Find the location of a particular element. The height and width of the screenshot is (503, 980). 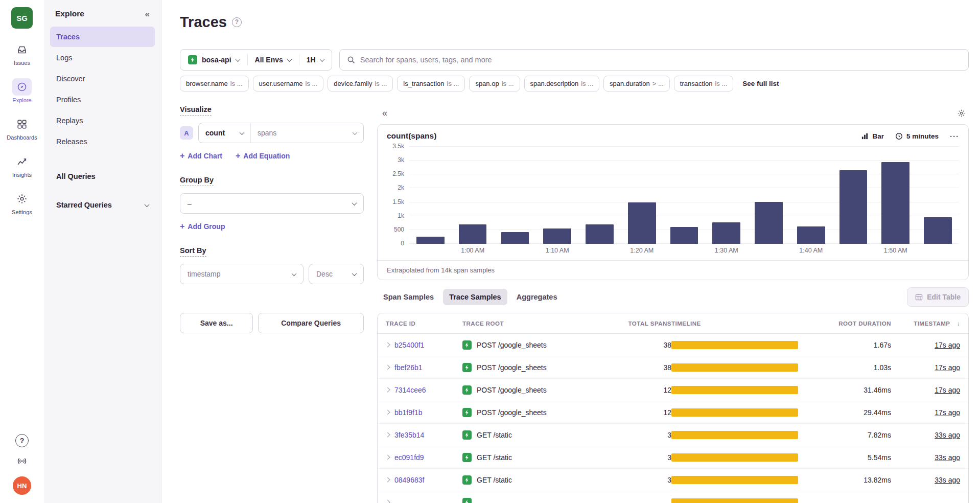

save-as-button: Save as... is located at coordinates (217, 323).